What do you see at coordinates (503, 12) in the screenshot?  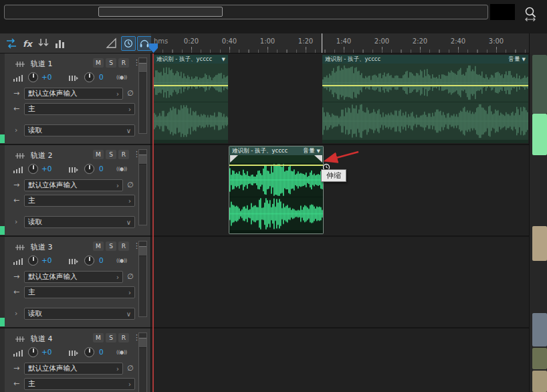 I see `time-display` at bounding box center [503, 12].